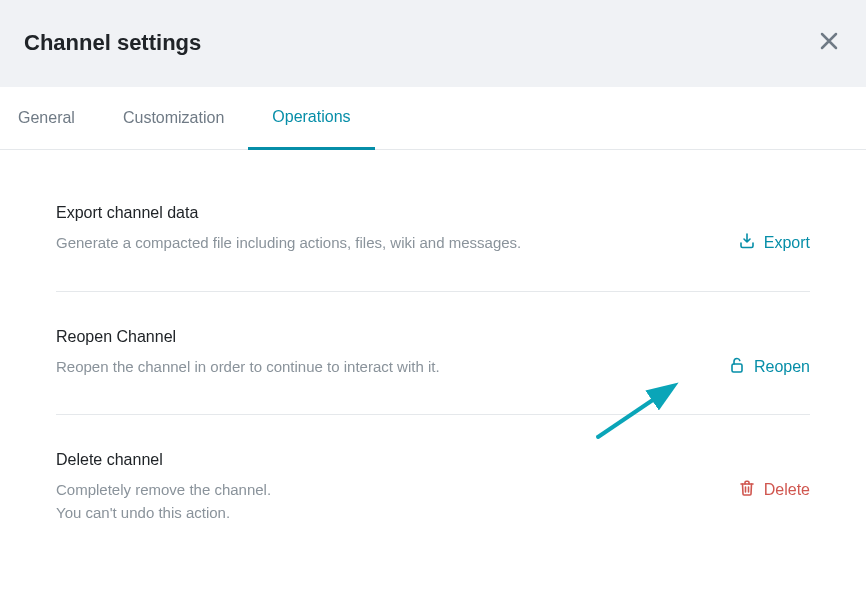 This screenshot has width=866, height=616. What do you see at coordinates (747, 490) in the screenshot?
I see `trash-icon` at bounding box center [747, 490].